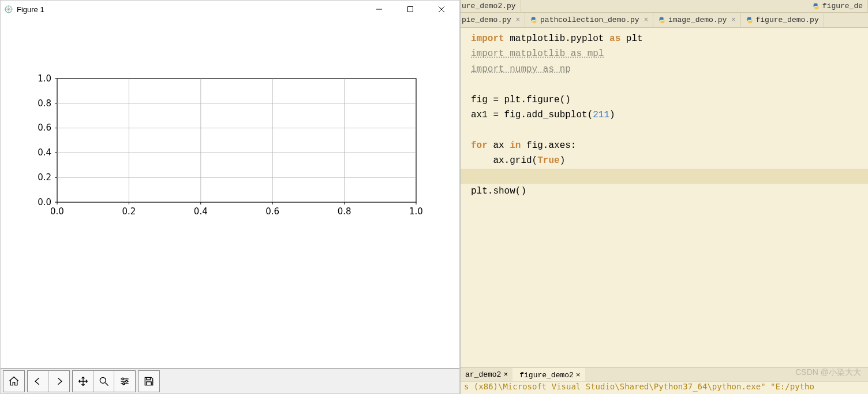  Describe the element at coordinates (664, 161) in the screenshot. I see `code-line: ax.grid(True)` at that location.